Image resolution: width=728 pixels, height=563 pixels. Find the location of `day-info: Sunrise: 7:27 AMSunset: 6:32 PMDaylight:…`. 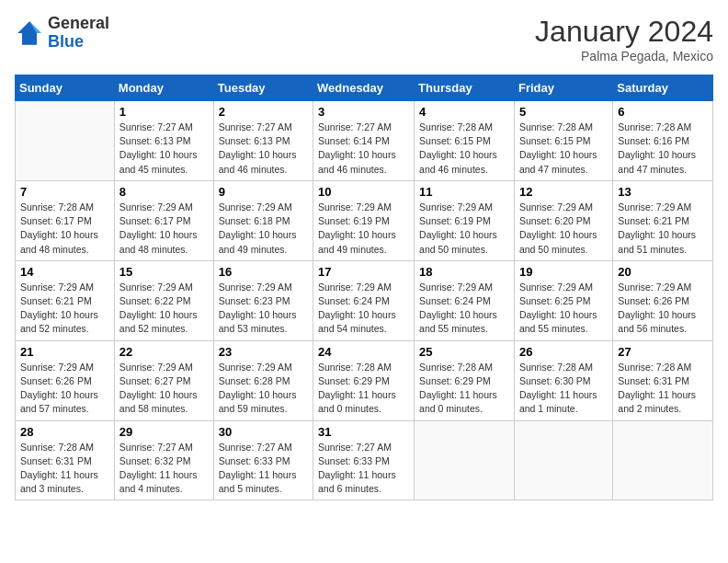

day-info: Sunrise: 7:27 AMSunset: 6:32 PMDaylight:… is located at coordinates (164, 469).